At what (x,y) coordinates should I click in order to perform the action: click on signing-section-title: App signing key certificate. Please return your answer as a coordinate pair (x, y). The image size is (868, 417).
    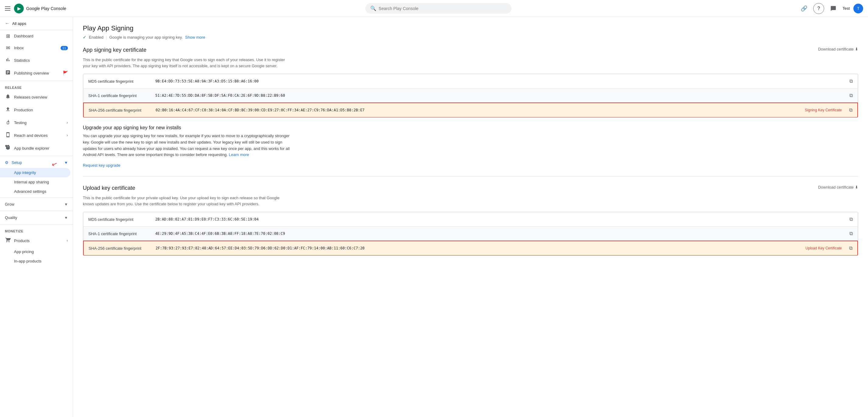
    Looking at the image, I should click on (115, 50).